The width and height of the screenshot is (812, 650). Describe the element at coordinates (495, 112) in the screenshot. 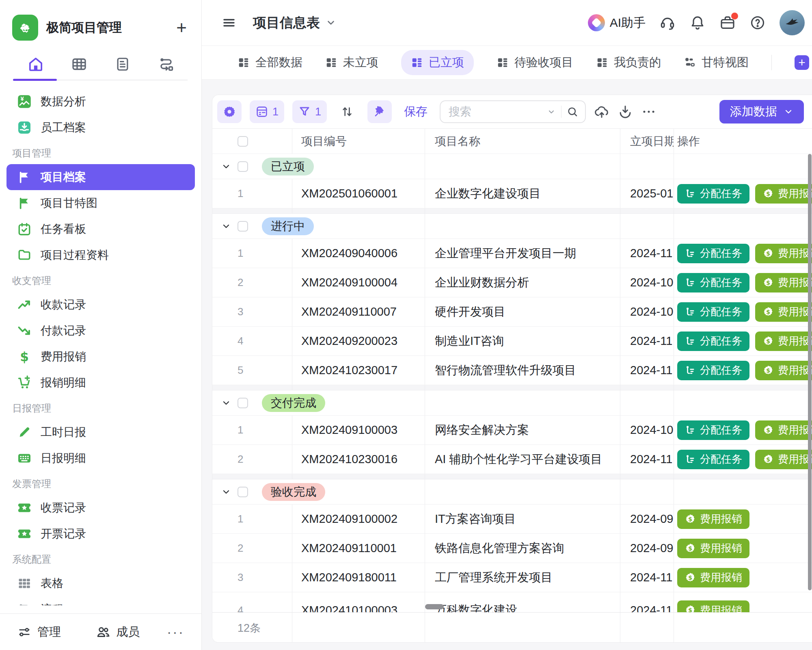

I see `search-input` at that location.